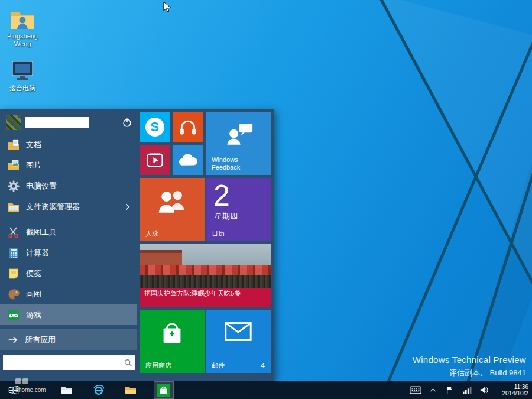  Describe the element at coordinates (22, 40) in the screenshot. I see `desktop-icon-label: Pingsheng Weng` at that location.